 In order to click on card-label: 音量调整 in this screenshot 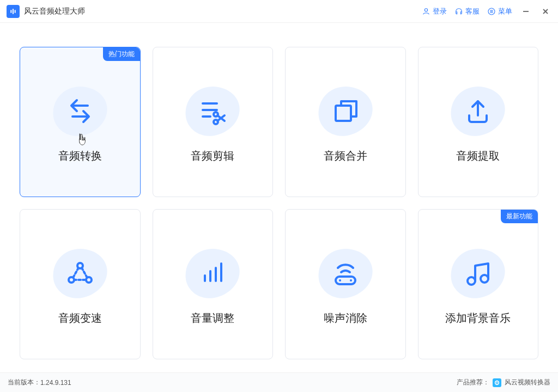, I will do `click(213, 318)`.